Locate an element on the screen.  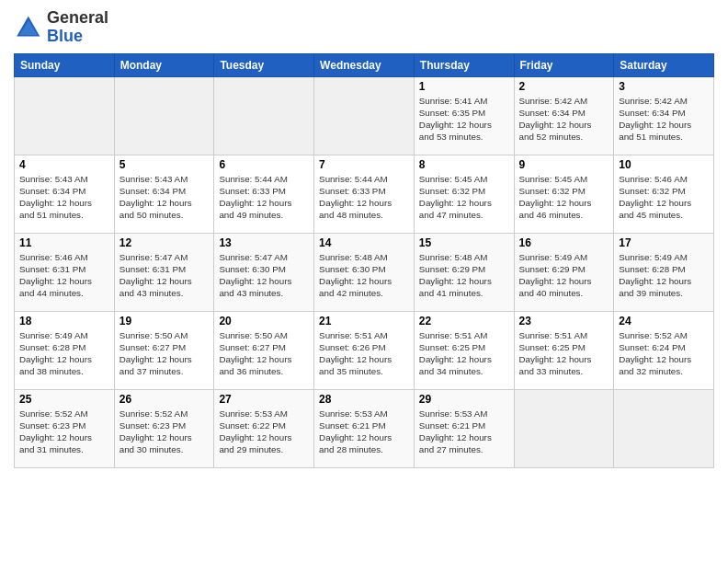
calendar-week-row: 1Sunrise: 5:41 AM Sunset: 6:35 PM Daylig… is located at coordinates (364, 116).